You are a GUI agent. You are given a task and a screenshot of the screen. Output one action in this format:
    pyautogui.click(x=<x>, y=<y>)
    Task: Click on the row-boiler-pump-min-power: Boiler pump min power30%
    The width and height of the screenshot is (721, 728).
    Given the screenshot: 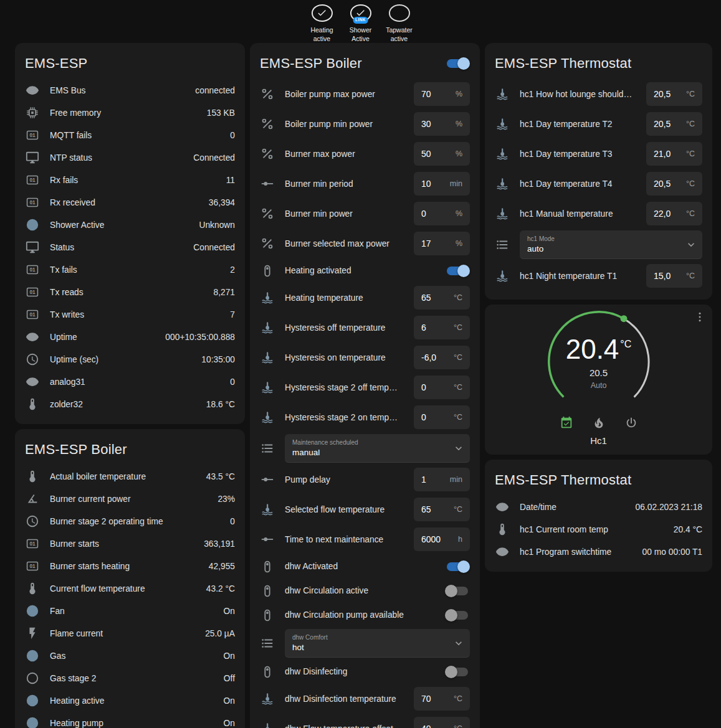 What is the action you would take?
    pyautogui.click(x=365, y=124)
    